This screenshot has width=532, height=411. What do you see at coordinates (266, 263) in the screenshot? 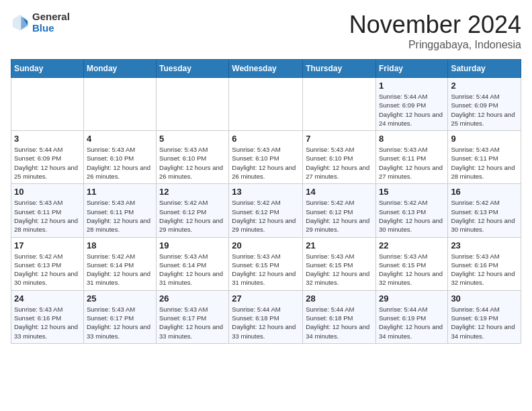
I see `calendar-cell: 20Sunrise: 5:43 AM Sunset: 6:15 PM Dayli…` at bounding box center [266, 263].